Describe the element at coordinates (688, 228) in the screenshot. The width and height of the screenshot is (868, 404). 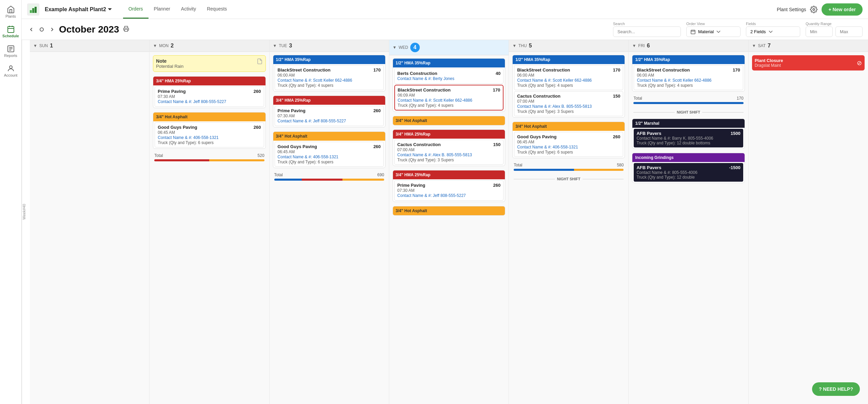
I see `day-content-fri: 1/2" HMA 35%Rap BlackStreet Construction…` at that location.